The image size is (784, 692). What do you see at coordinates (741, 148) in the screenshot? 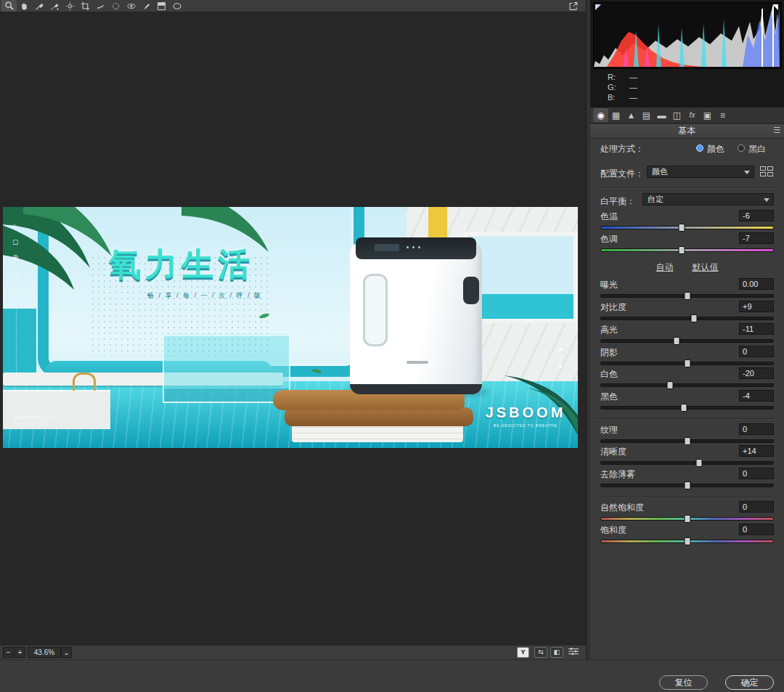
I see `treatment-bw-radio` at bounding box center [741, 148].